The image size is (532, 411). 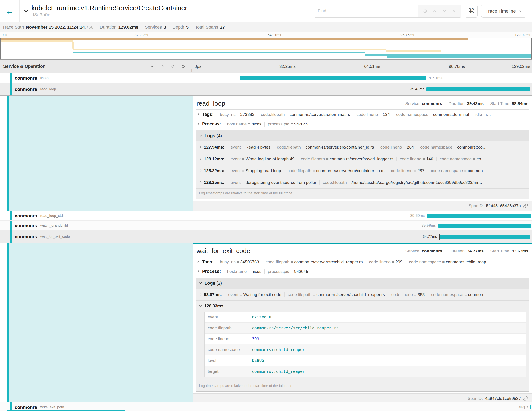 I want to click on span-detail-title: read_loop, so click(x=211, y=104).